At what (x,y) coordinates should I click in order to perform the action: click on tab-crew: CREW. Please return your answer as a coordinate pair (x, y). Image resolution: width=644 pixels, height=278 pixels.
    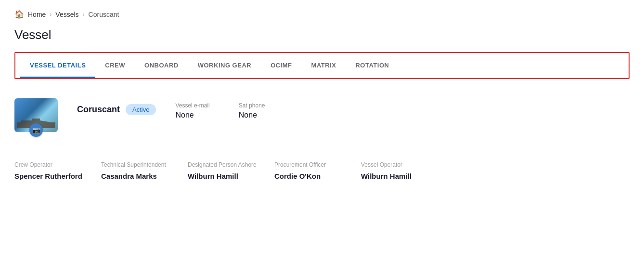
    Looking at the image, I should click on (115, 66).